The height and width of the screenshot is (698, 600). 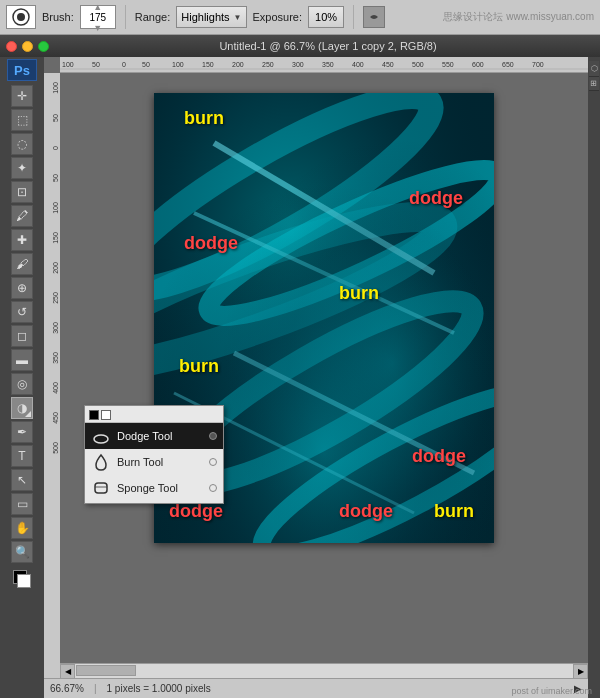 I want to click on menu-item-sponge: Sponge Tool, so click(x=154, y=488).